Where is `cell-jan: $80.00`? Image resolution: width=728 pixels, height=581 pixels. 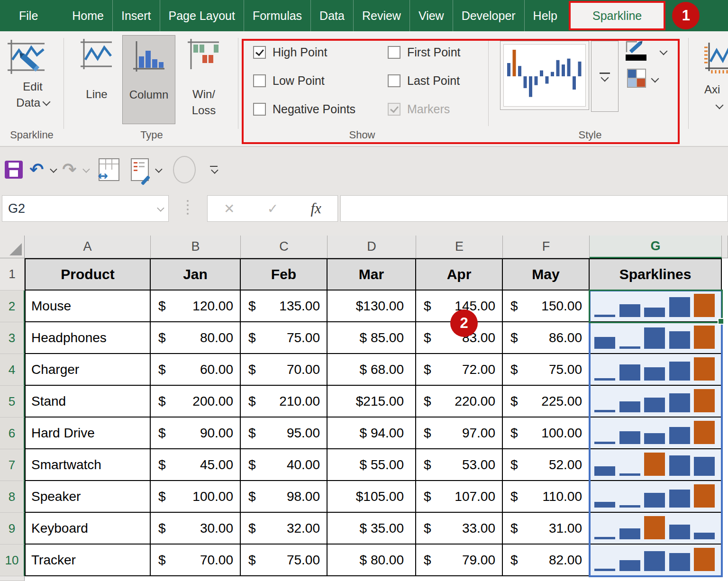
cell-jan: $80.00 is located at coordinates (196, 338).